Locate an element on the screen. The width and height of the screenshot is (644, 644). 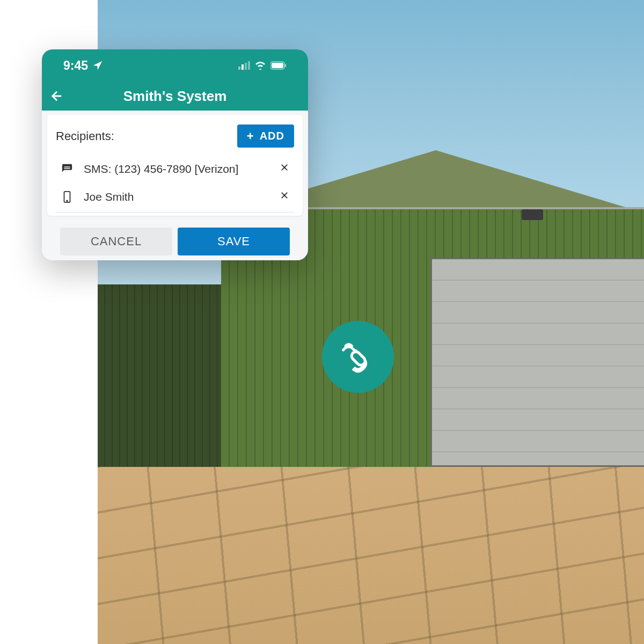
recipient-text: Joe Smith is located at coordinates (177, 197).